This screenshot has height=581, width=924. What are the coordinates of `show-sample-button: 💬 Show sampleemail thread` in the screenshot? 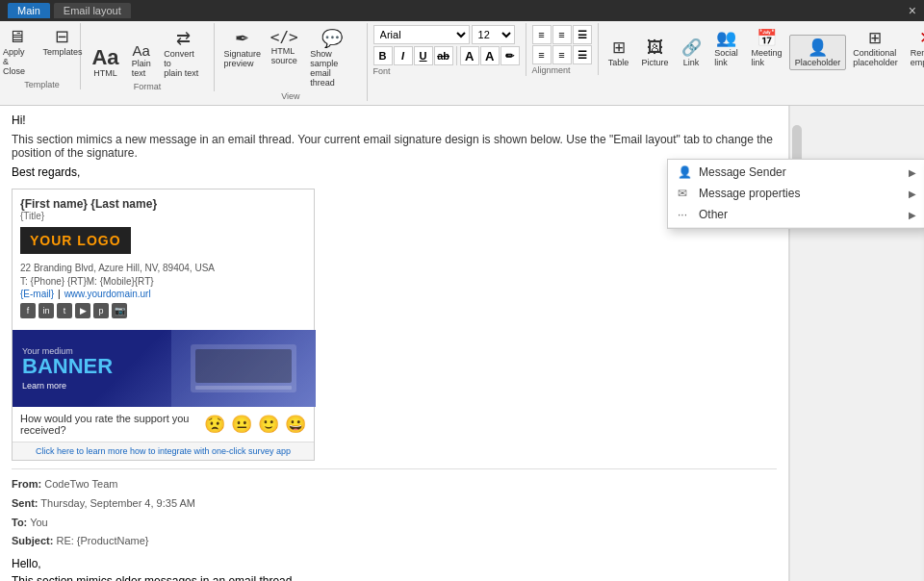 It's located at (332, 58).